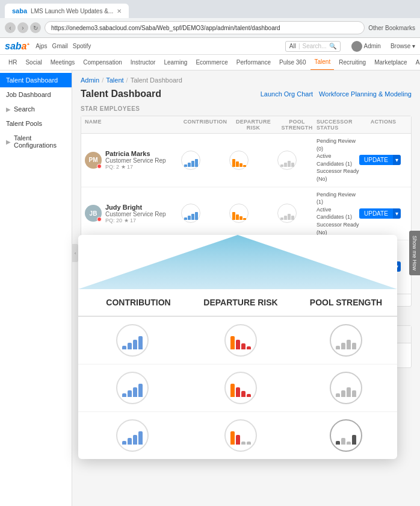 Image resolution: width=420 pixels, height=506 pixels. I want to click on nav-item-ecommerce: Ecommerce, so click(212, 63).